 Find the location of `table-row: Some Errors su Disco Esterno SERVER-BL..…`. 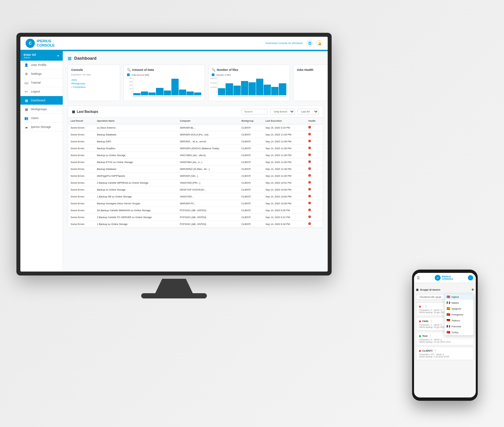

table-row: Some Errors su Disco Esterno SERVER-BL..… is located at coordinates (195, 128).